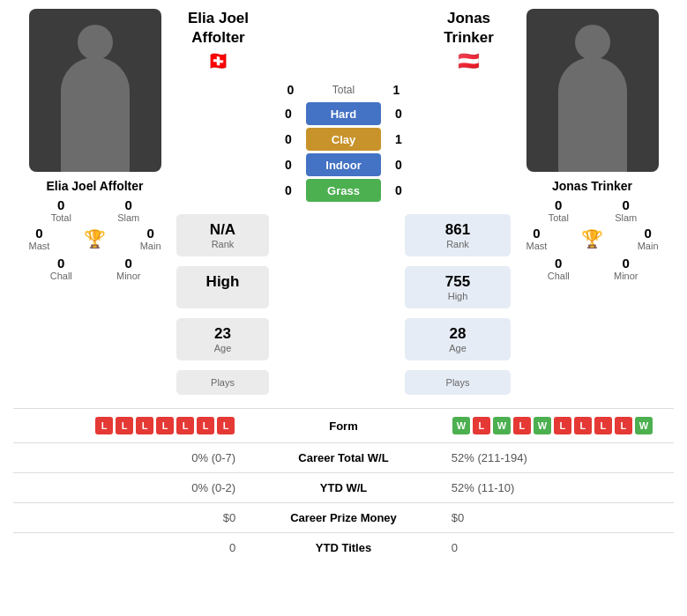  I want to click on left-trophy-icon: 🏆, so click(95, 239).